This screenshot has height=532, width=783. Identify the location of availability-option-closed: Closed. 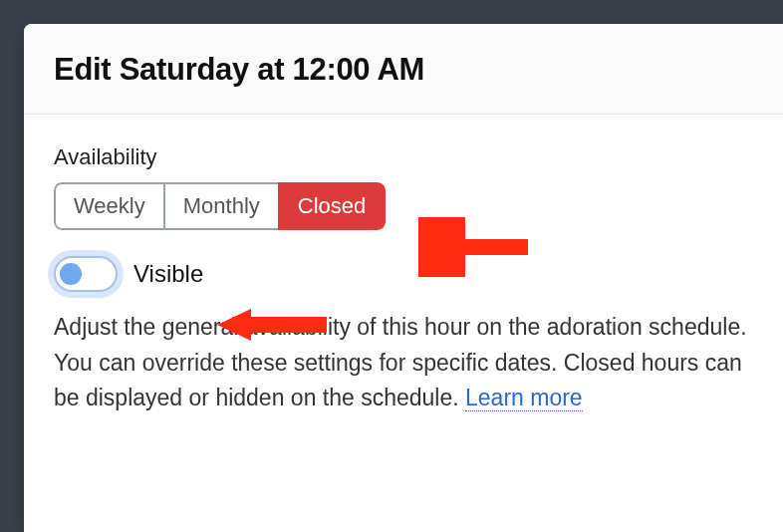
(332, 206).